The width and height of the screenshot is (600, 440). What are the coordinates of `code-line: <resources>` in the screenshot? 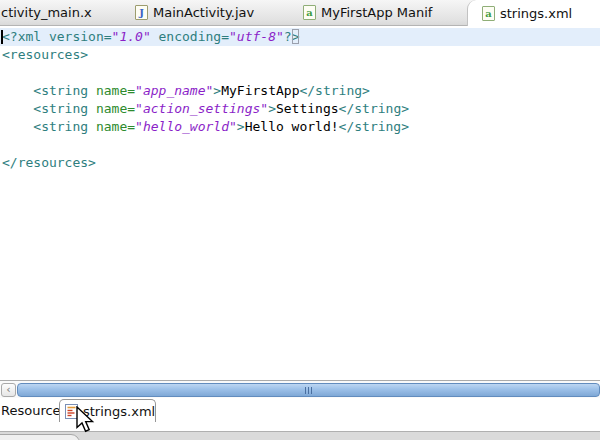 It's located at (300, 55).